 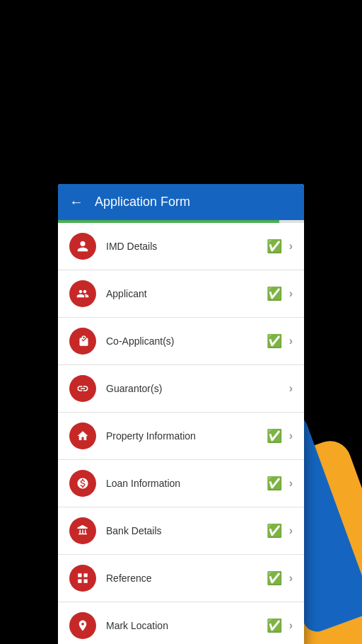 What do you see at coordinates (291, 483) in the screenshot?
I see `loan-chevron: ›` at bounding box center [291, 483].